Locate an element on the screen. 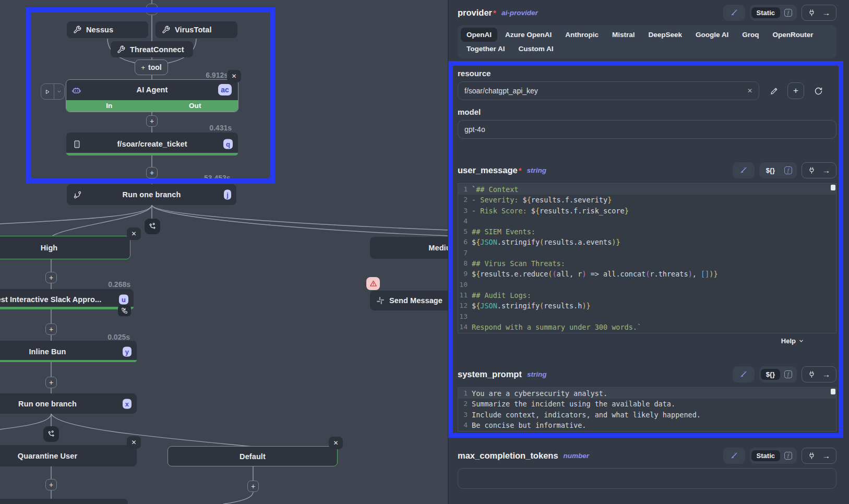  node-quarantine-user: Quarantine User is located at coordinates (68, 456).